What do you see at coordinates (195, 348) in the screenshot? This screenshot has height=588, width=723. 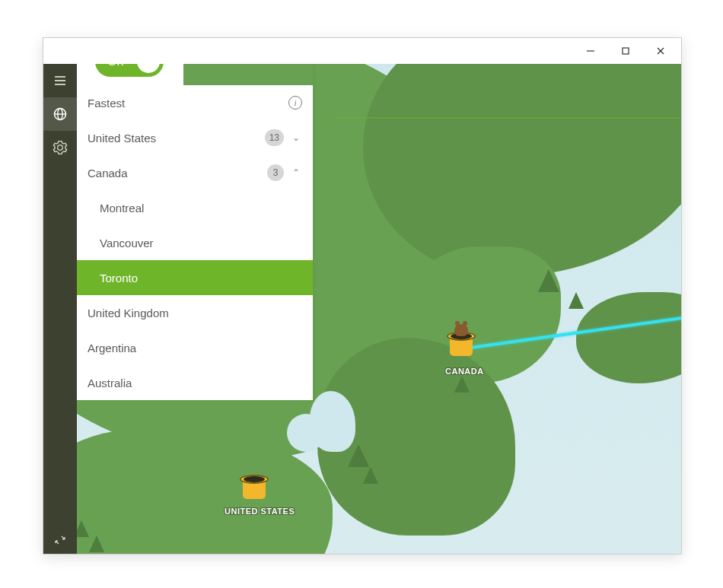 I see `server-country-ar: Argentina` at bounding box center [195, 348].